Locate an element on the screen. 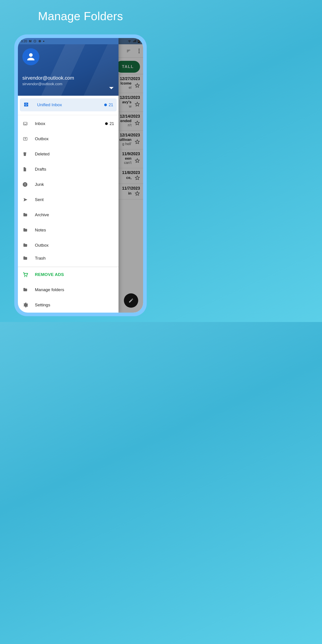 The width and height of the screenshot is (322, 644). outbox-icon is located at coordinates (28, 139).